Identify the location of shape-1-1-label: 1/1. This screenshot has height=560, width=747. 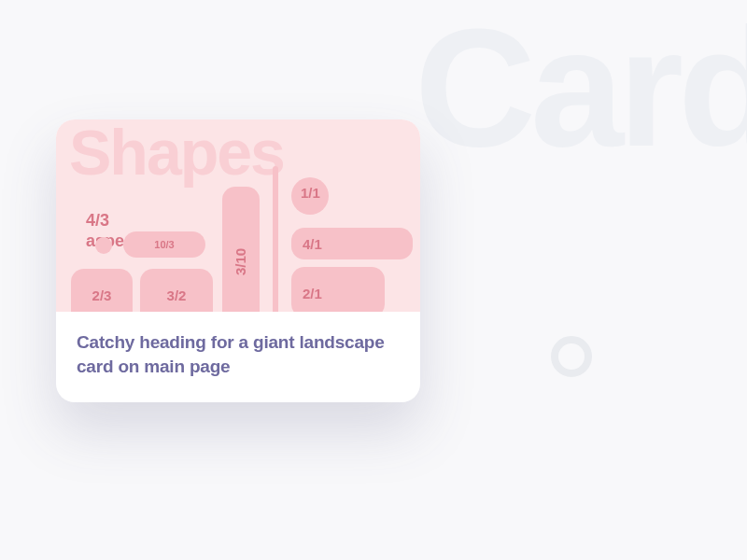
(310, 192).